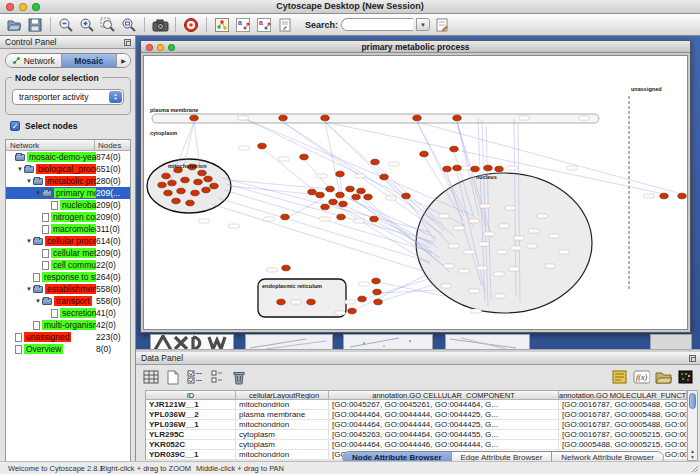  What do you see at coordinates (108, 25) in the screenshot?
I see `zoom-selected-icon` at bounding box center [108, 25].